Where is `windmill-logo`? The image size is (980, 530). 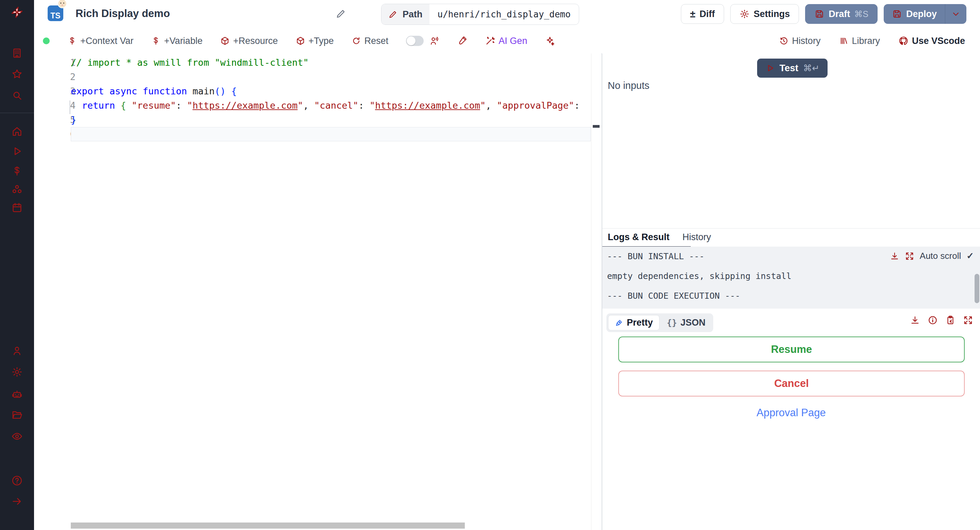 windmill-logo is located at coordinates (17, 12).